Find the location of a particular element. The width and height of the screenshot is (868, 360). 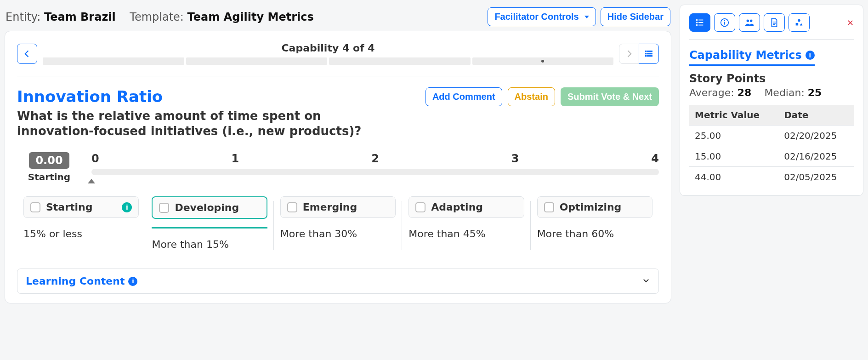

progress-segments is located at coordinates (328, 61).